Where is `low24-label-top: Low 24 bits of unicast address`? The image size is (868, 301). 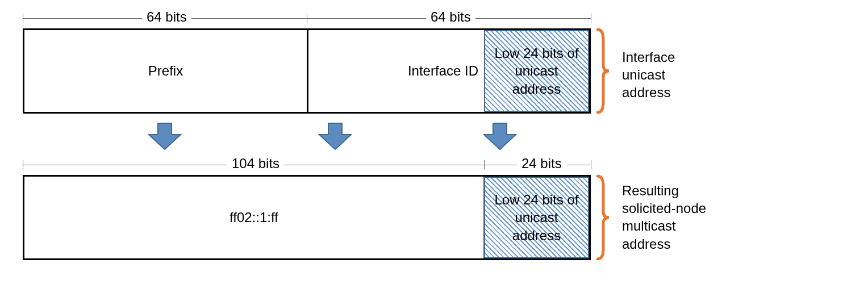 low24-label-top: Low 24 bits of unicast address is located at coordinates (536, 71).